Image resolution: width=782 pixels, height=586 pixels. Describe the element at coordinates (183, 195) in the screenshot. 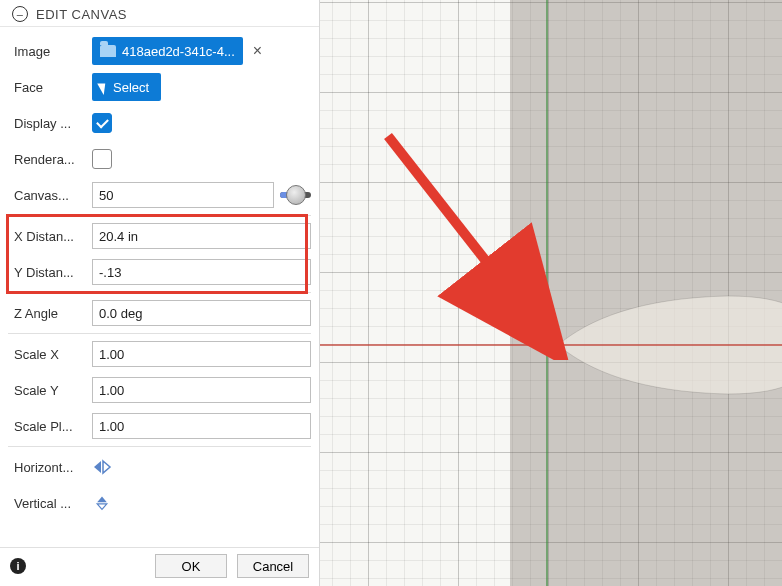

I see `canvas-opacity-input` at that location.